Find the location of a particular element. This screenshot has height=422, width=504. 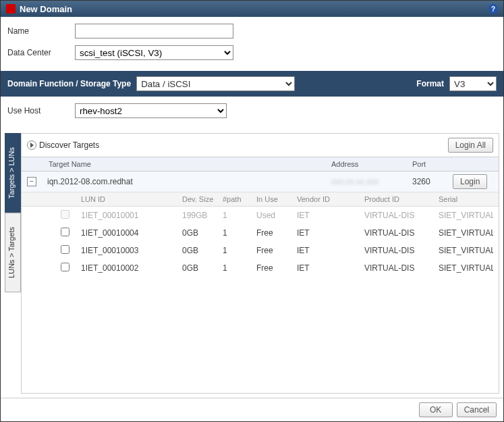

footer: OK Cancel is located at coordinates (252, 409).